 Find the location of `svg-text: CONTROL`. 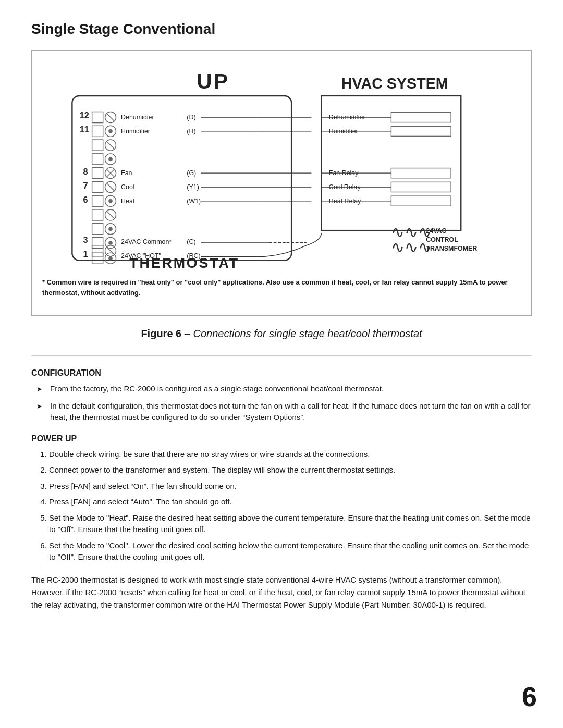

svg-text: CONTROL is located at coordinates (442, 240).